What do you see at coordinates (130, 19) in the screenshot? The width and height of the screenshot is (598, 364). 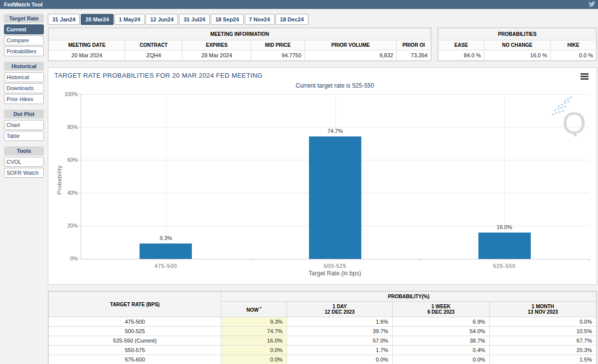 I see `tab-1-may24: 1 May24` at bounding box center [130, 19].